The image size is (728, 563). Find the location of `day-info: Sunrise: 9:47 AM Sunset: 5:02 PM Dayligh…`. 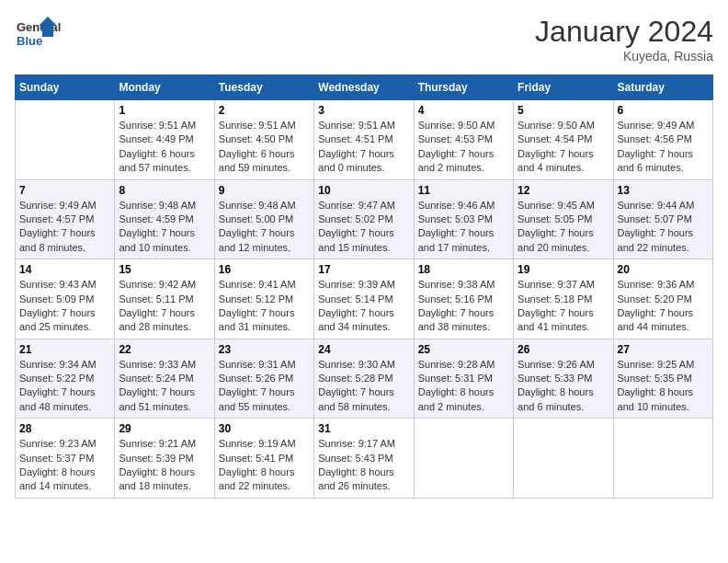

day-info: Sunrise: 9:47 AM Sunset: 5:02 PM Dayligh… is located at coordinates (364, 227).